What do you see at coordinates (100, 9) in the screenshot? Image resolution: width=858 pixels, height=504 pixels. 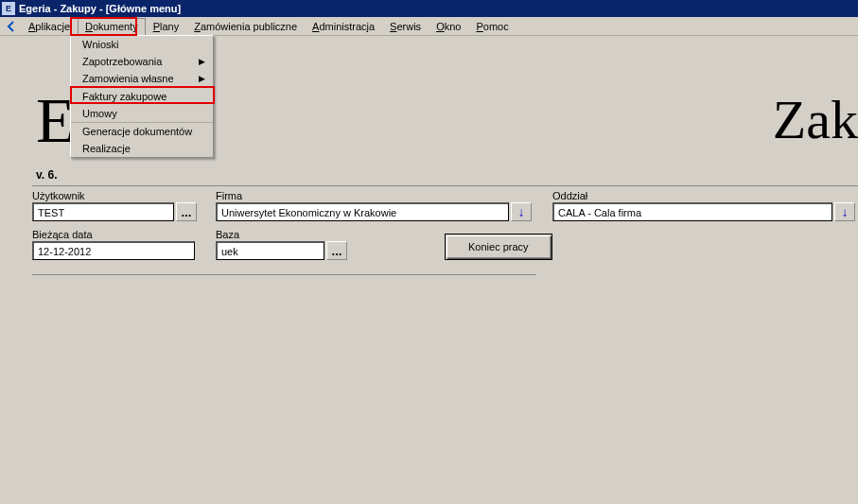 I see `window-title: Egeria - Zakupy - [Główne menu]` at bounding box center [100, 9].